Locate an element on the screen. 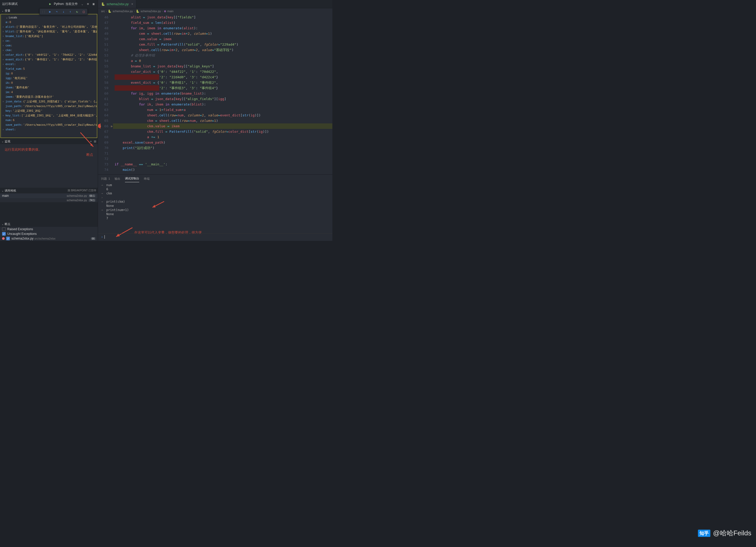 This screenshot has height=547, width=756. code-editor: 4647484950515253545556575859606162636465… is located at coordinates (215, 94).